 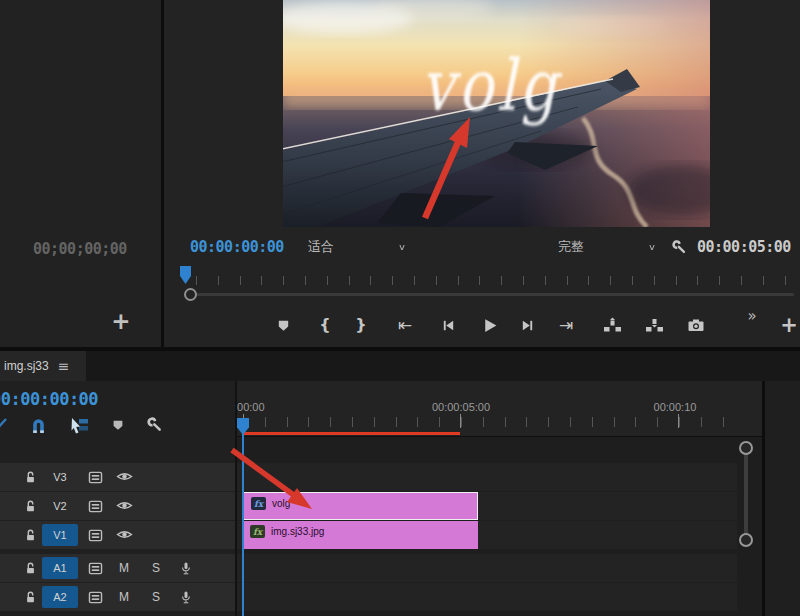 What do you see at coordinates (64, 366) in the screenshot?
I see `panel-menu-icon: ≡` at bounding box center [64, 366].